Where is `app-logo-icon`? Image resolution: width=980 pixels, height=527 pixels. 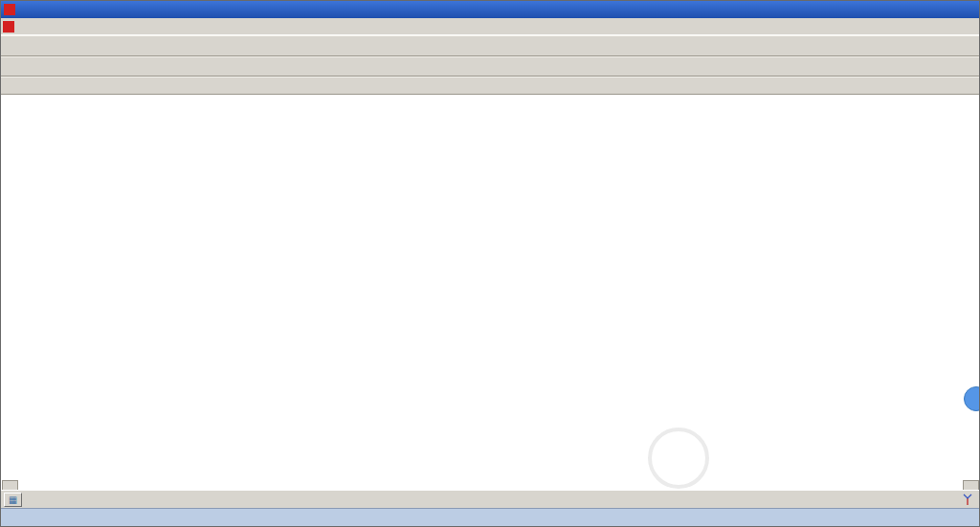 app-logo-icon is located at coordinates (10, 10).